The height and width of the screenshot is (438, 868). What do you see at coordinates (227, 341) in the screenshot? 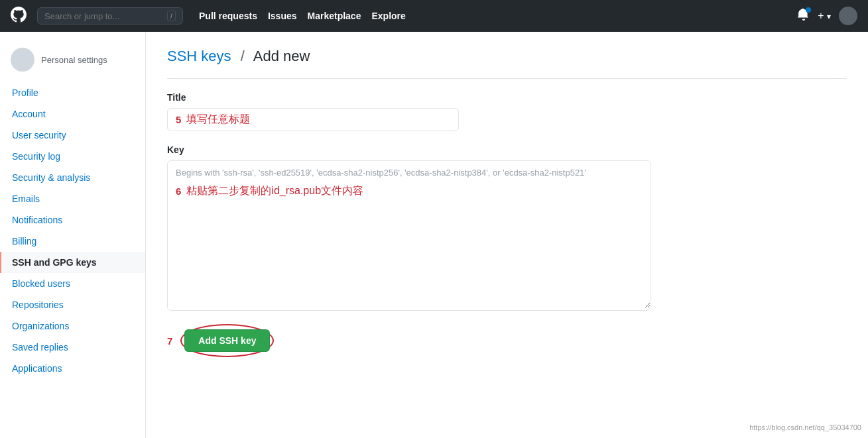
I see `submit-circle-highlight: Add SSH key` at bounding box center [227, 341].